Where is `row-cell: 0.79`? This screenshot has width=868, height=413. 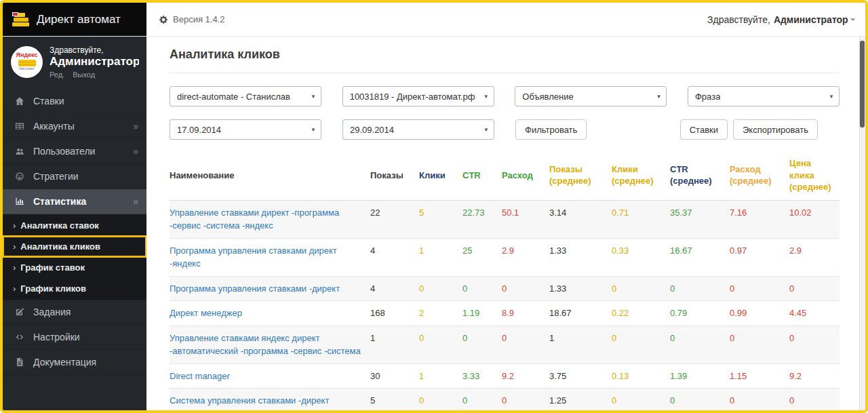 row-cell: 0.79 is located at coordinates (700, 313).